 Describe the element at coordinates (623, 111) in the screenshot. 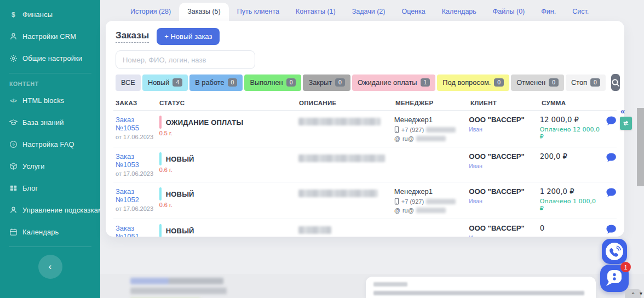

I see `panel-collapse-chevrons: «` at that location.